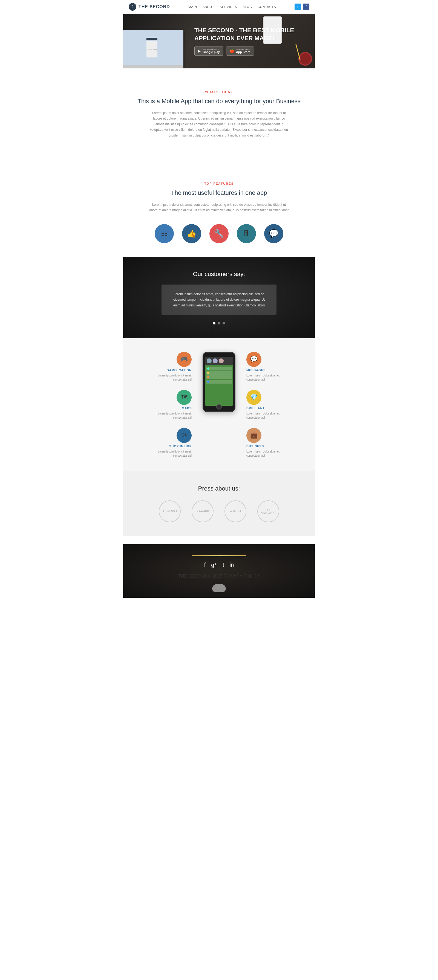 The image size is (438, 980). I want to click on footer-copyright: THE SECOND © 2015 PRIVACY POLICY, so click(219, 576).